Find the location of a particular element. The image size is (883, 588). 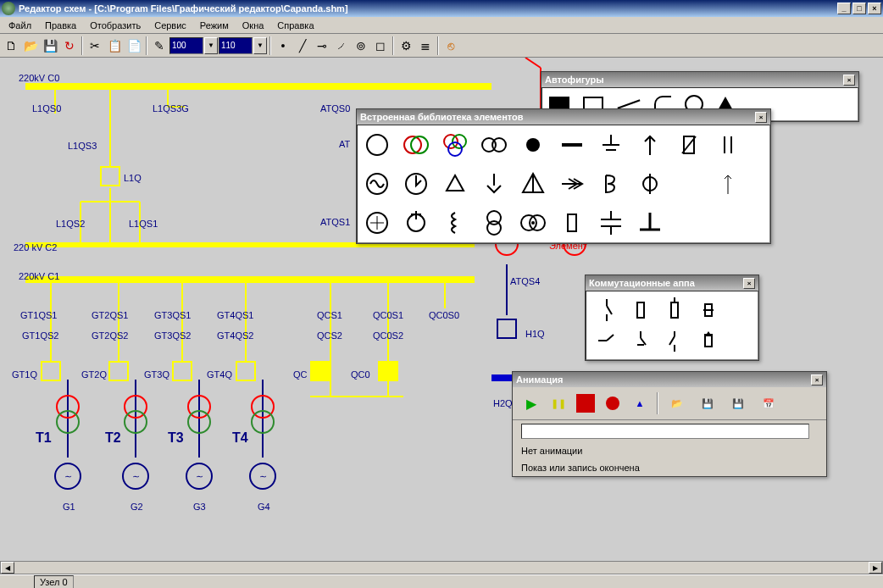

elem-gen-arrow is located at coordinates (416, 184).